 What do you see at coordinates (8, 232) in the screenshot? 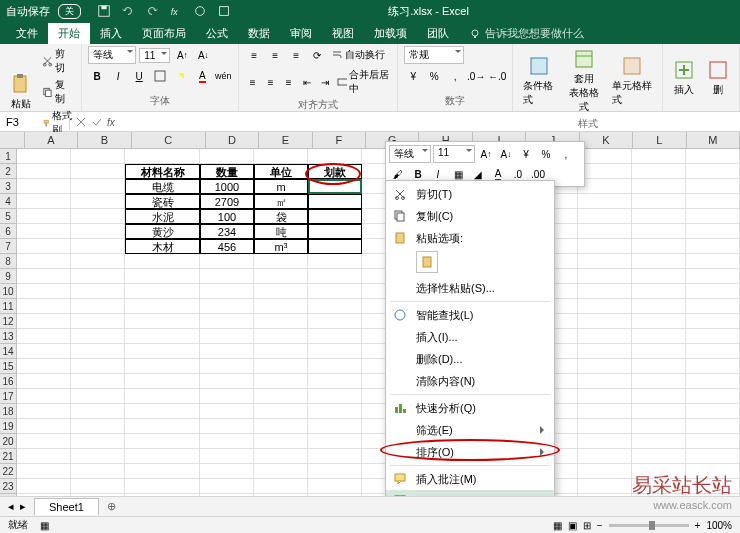
I see `row-header: 6` at bounding box center [8, 232].